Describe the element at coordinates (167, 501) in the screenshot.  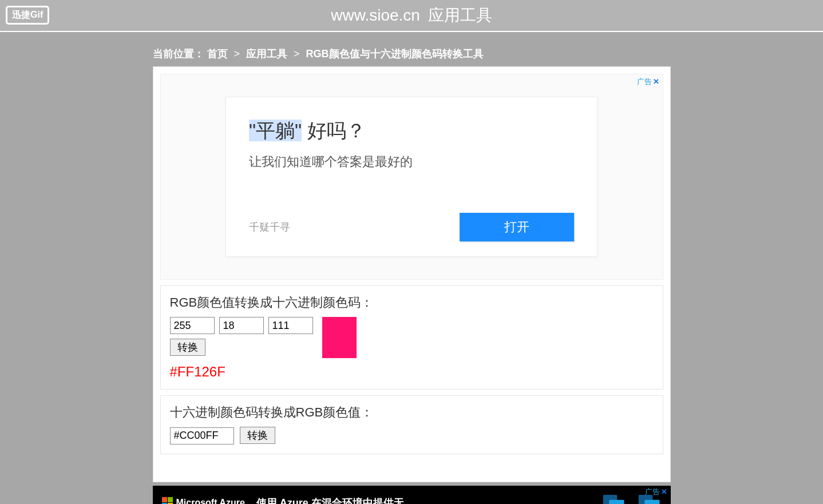
I see `microsoft-icon` at that location.